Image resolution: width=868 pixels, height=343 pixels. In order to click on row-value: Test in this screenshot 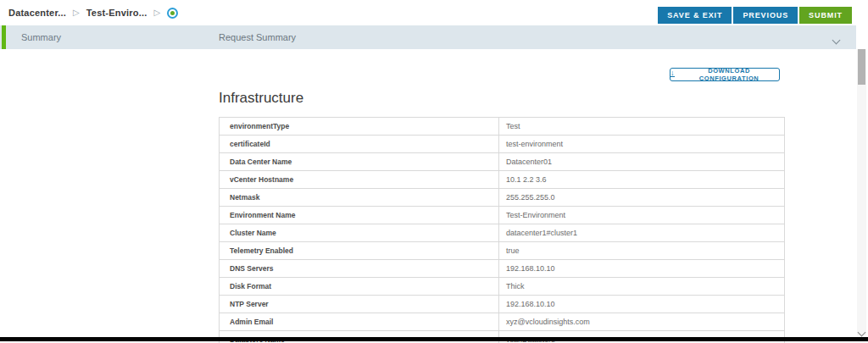, I will do `click(642, 126)`.